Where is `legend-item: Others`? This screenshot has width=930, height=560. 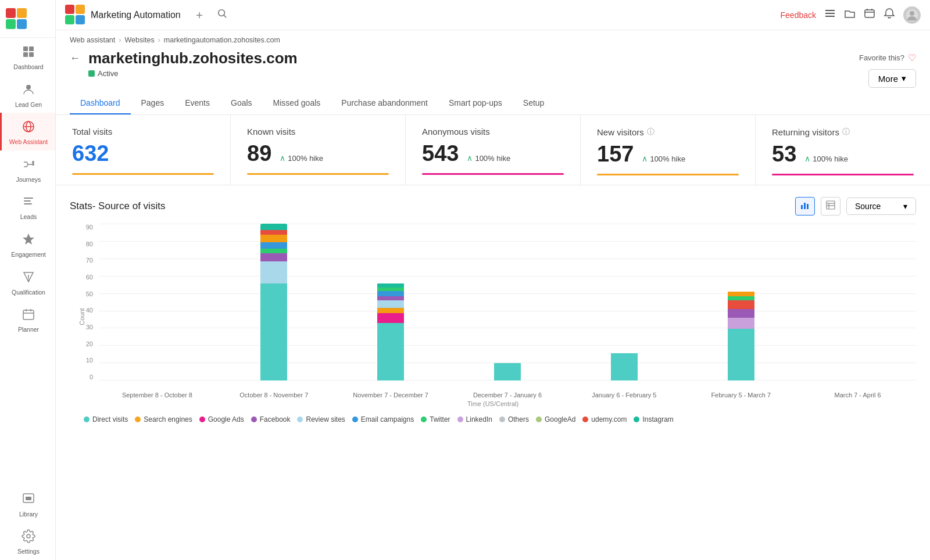 legend-item: Others is located at coordinates (514, 419).